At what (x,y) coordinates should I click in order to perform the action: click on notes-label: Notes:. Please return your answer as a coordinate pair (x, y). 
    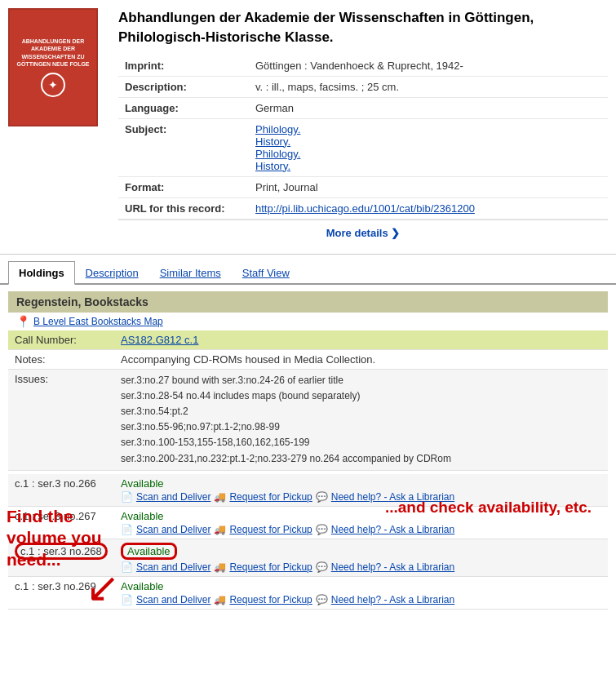
    Looking at the image, I should click on (61, 359).